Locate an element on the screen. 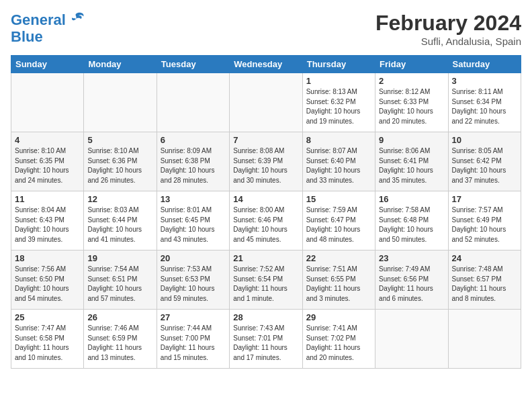  page-header: General Blue February 2024 Sufli, Andalu… is located at coordinates (266, 29).